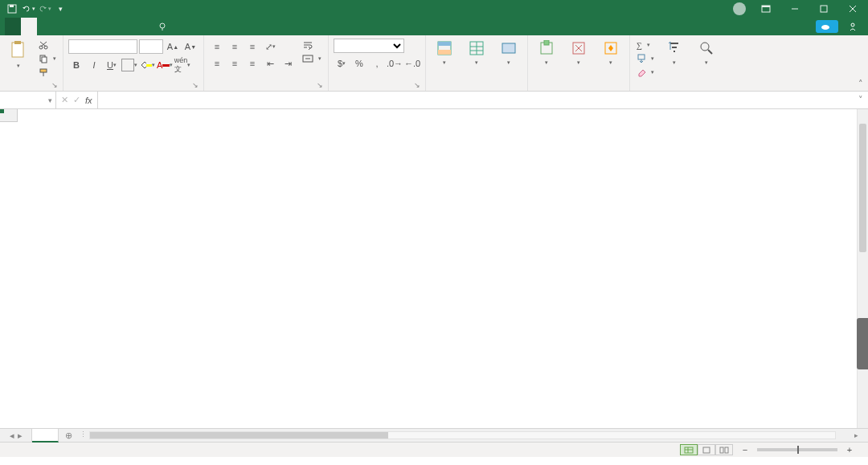  What do you see at coordinates (706, 52) in the screenshot?
I see `find-select-button: ▾` at bounding box center [706, 52].